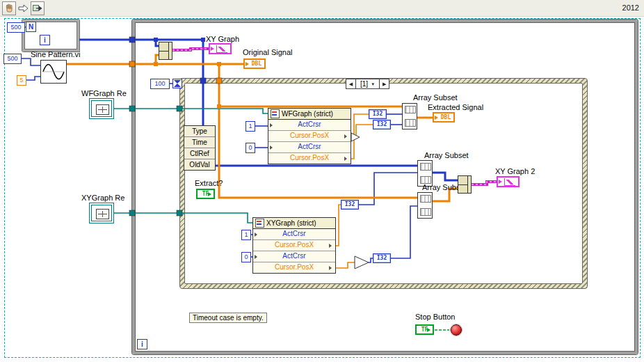 This screenshot has height=362, width=644. Describe the element at coordinates (24, 8) in the screenshot. I see `forward-arrow-icon` at that location.